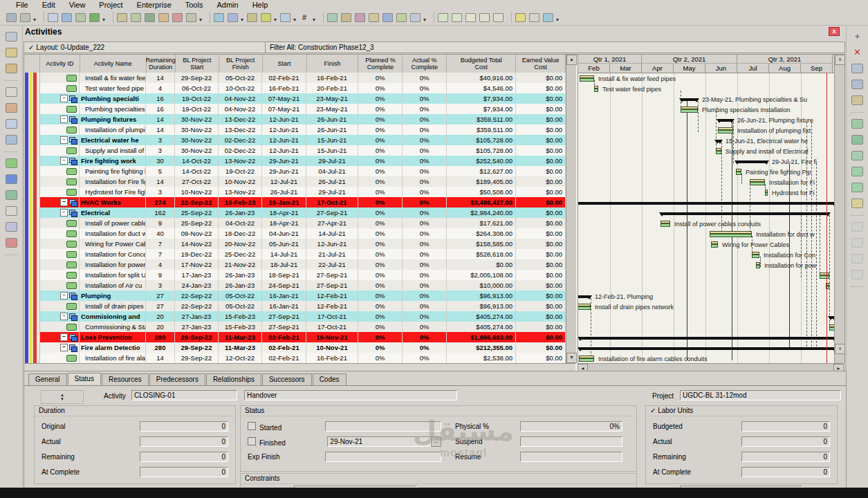 The width and height of the screenshot is (868, 498). Describe the element at coordinates (11, 18) in the screenshot. I see `print-icon` at that location.